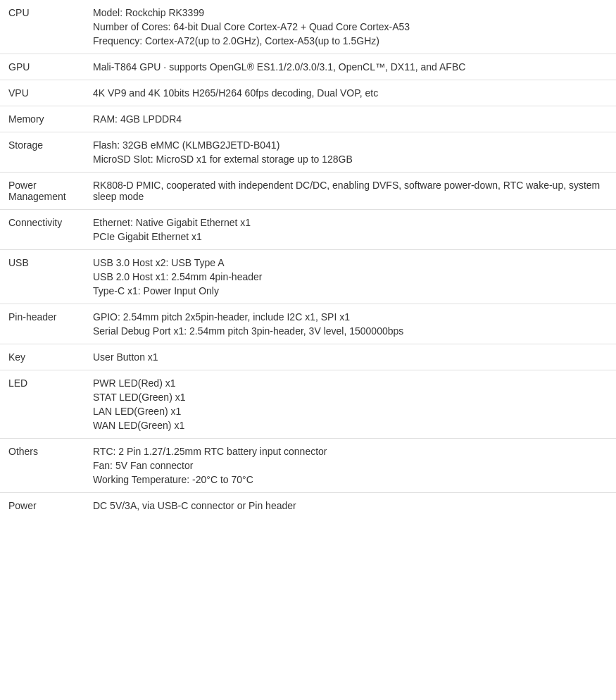  Describe the element at coordinates (351, 27) in the screenshot. I see `row-value: Model: Rockchip RK3399Number of Cores: 6…` at that location.